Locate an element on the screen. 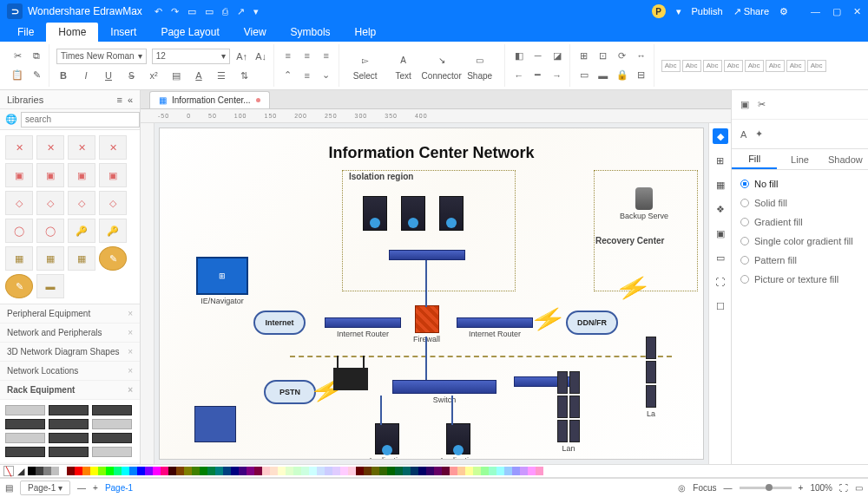 The width and height of the screenshot is (868, 497). user-badge: P is located at coordinates (659, 11).